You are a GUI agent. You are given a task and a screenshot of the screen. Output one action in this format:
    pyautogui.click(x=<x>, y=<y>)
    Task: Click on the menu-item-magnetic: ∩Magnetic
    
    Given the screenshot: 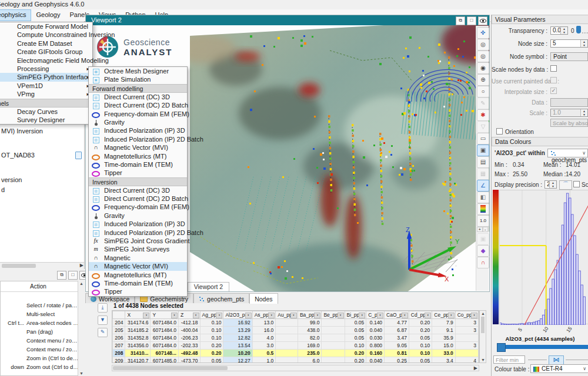 What is the action you would take?
    pyautogui.click(x=138, y=258)
    